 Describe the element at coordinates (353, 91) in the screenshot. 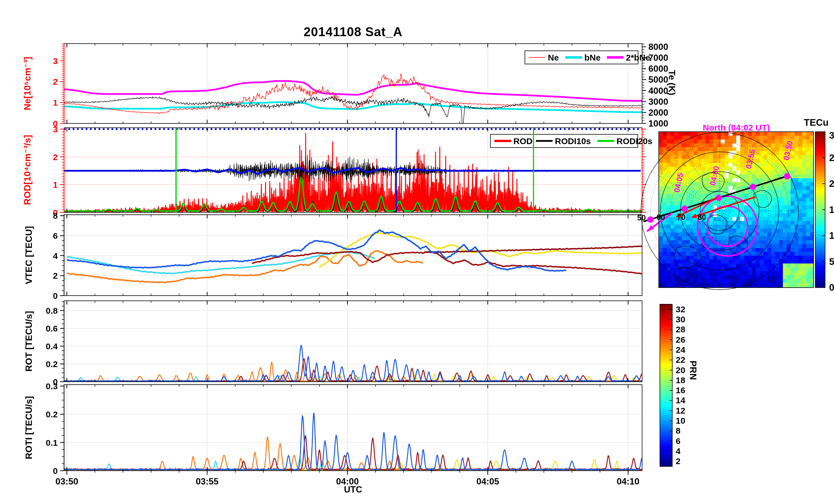

I see `series-2*bNe` at that location.